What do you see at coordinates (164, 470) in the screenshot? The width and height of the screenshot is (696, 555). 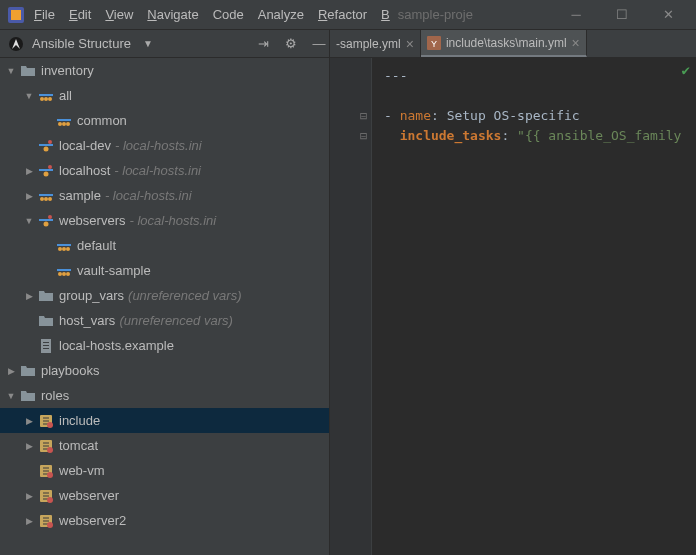 I see `tree-node-web-vm: web-vm` at bounding box center [164, 470].